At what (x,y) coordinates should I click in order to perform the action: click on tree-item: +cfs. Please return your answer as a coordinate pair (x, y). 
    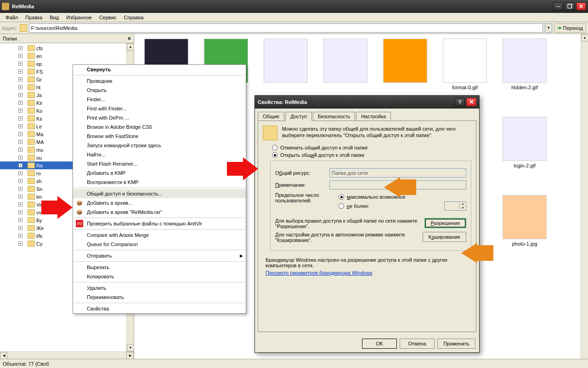
    Looking at the image, I should click on (67, 48).